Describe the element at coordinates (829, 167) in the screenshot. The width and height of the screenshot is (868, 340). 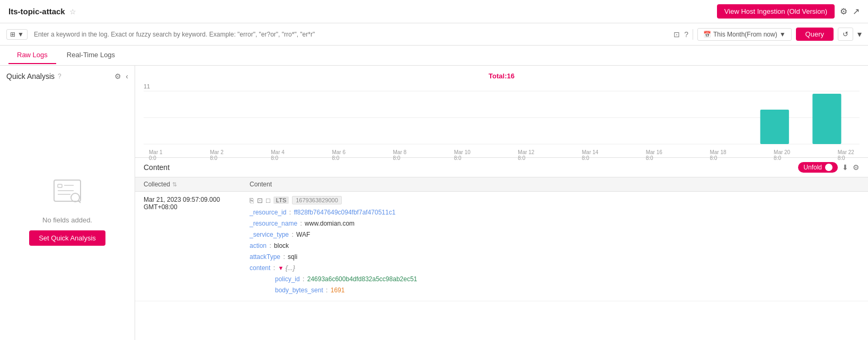
I see `logs-header-actions: Unfold ⬇ ⚙` at that location.